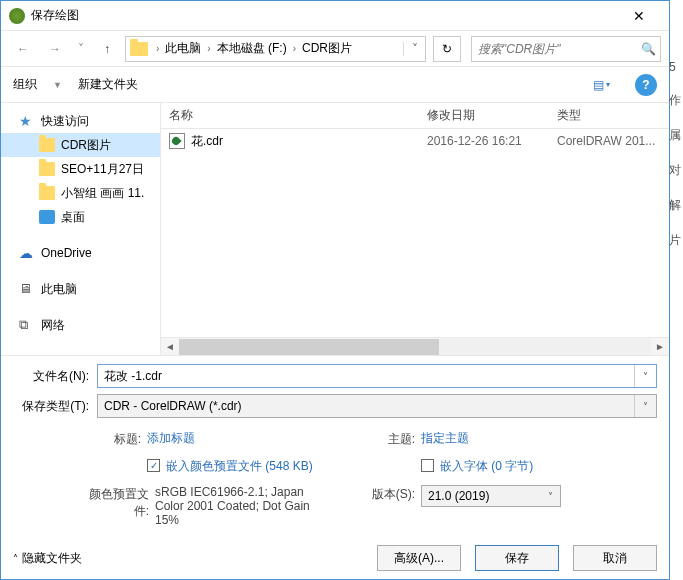 This screenshot has height=580, width=683. I want to click on subject-label: 主题:, so click(382, 439).